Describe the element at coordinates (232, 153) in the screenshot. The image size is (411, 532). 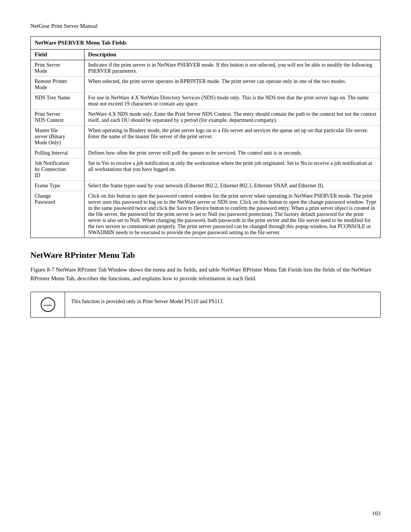
I see `table-cell-description: Defines how often the print server will …` at that location.